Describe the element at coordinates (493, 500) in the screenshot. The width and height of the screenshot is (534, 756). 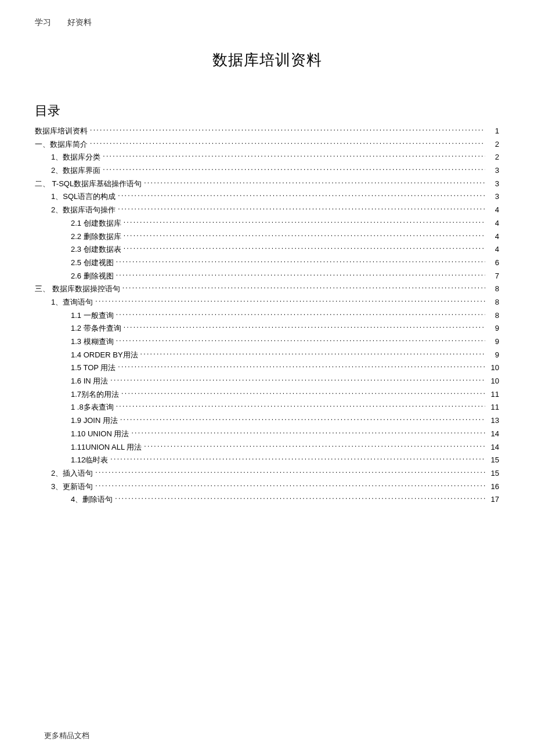
I see `toc-entry-page: 17` at that location.